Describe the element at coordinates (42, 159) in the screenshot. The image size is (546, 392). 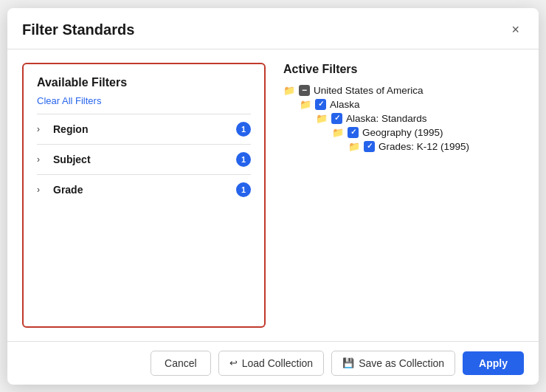
I see `subject-chevron-icon: ›` at that location.